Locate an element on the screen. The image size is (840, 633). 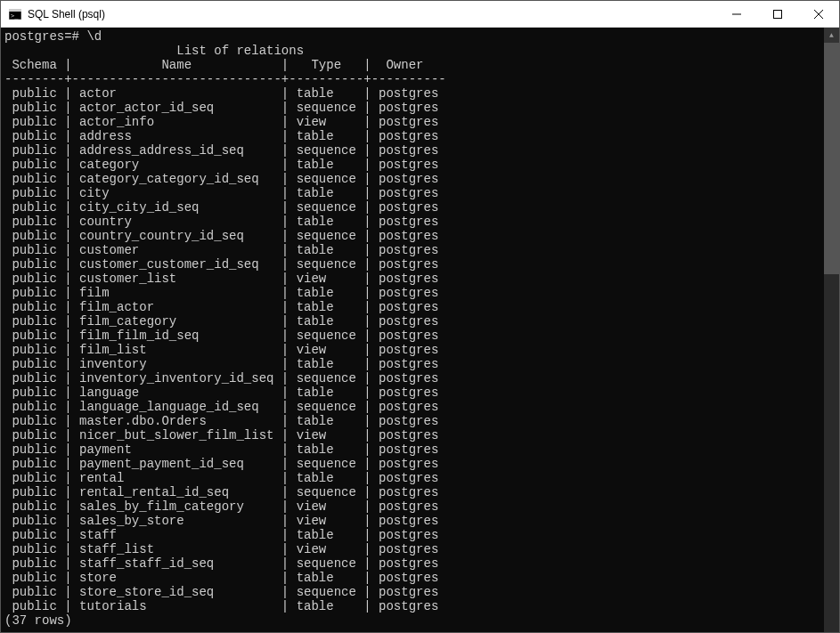
titlebar-left: >_ SQL Shell (psql) is located at coordinates (53, 14).